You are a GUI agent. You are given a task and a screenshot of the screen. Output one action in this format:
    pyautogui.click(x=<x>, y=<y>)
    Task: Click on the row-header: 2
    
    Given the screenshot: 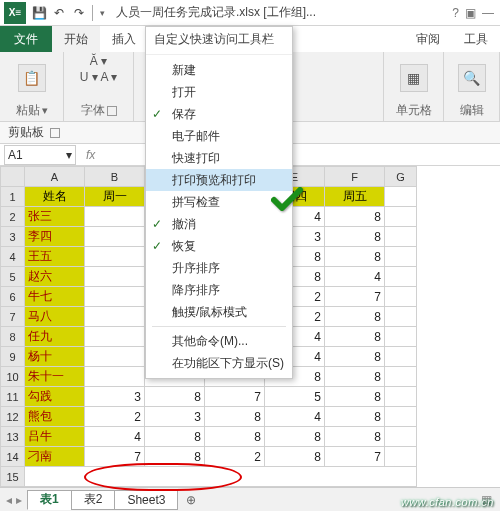 What is the action you would take?
    pyautogui.click(x=13, y=217)
    